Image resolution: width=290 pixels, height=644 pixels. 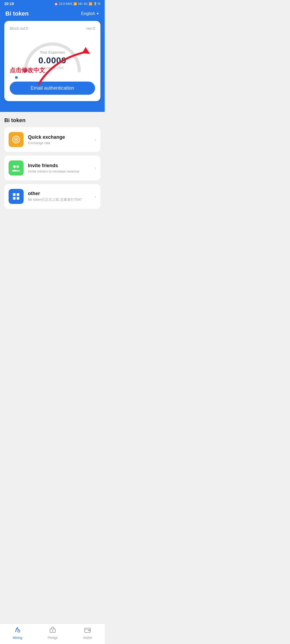 I want to click on status-alarm-icon: ⏰, so click(x=56, y=4).